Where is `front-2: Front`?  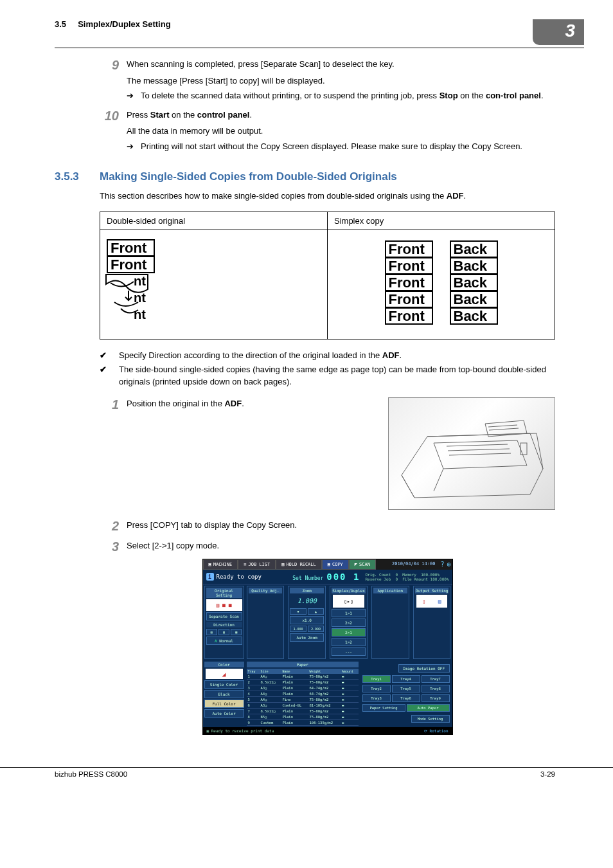 front-2: Front is located at coordinates (409, 266).